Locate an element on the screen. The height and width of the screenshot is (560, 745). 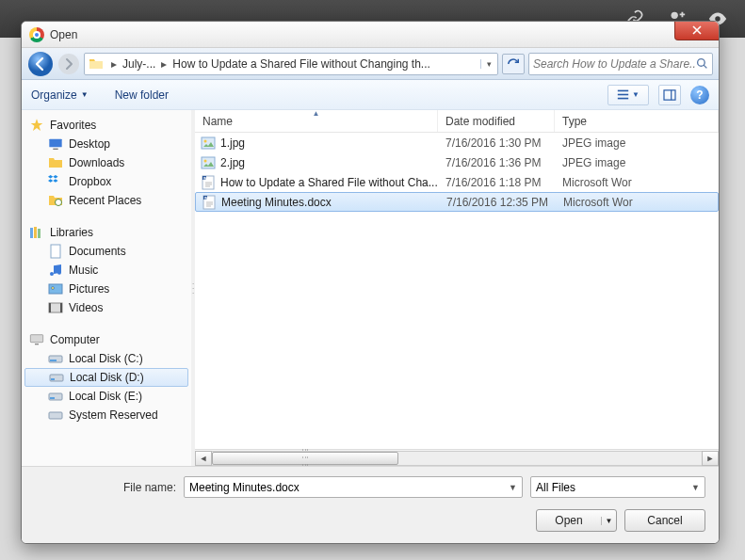
sidebar-item-disk-c: Local Disk (C:) is located at coordinates (106, 359).